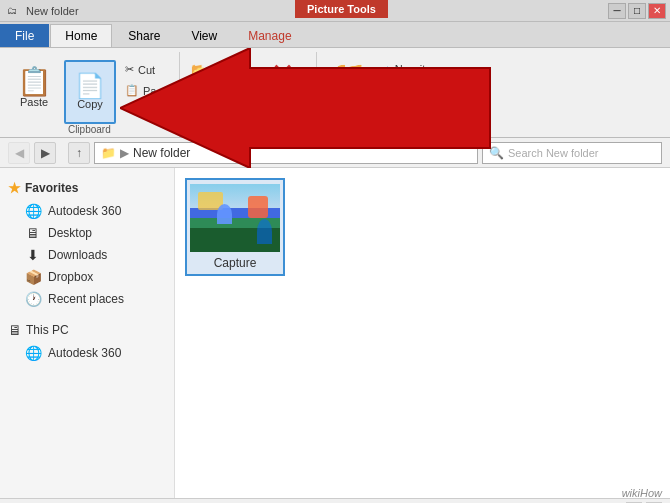 This screenshot has height=503, width=670. What do you see at coordinates (350, 76) in the screenshot?
I see `new-folder-icon: 📁` at bounding box center [350, 76].